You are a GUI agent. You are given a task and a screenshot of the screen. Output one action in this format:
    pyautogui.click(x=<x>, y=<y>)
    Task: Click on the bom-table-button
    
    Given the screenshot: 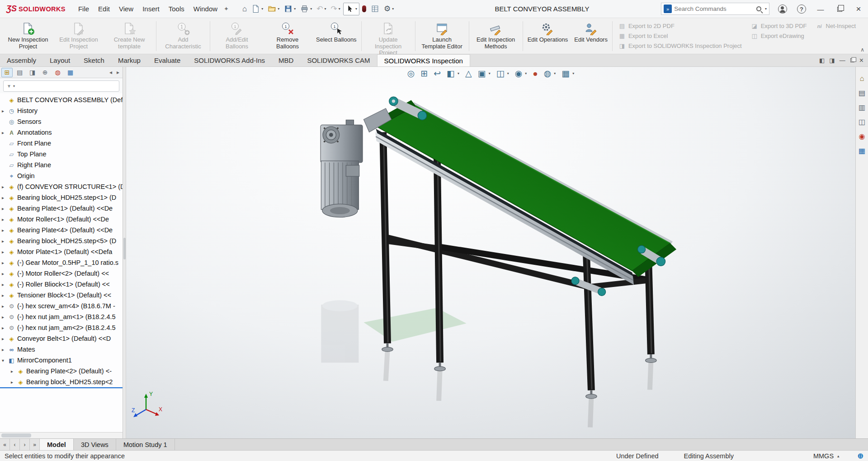 What is the action you would take?
    pyautogui.click(x=375, y=9)
    